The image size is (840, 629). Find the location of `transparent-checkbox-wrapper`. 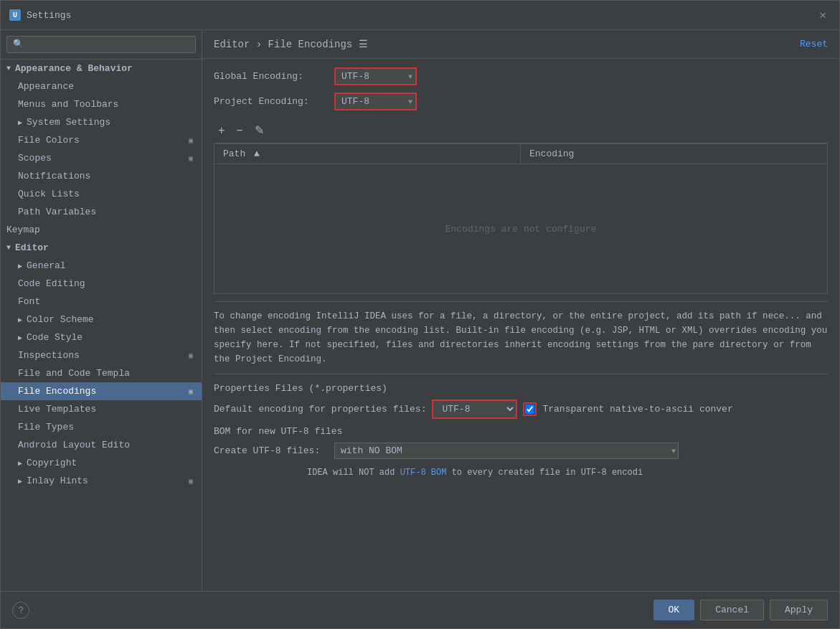

transparent-checkbox-wrapper is located at coordinates (529, 409).